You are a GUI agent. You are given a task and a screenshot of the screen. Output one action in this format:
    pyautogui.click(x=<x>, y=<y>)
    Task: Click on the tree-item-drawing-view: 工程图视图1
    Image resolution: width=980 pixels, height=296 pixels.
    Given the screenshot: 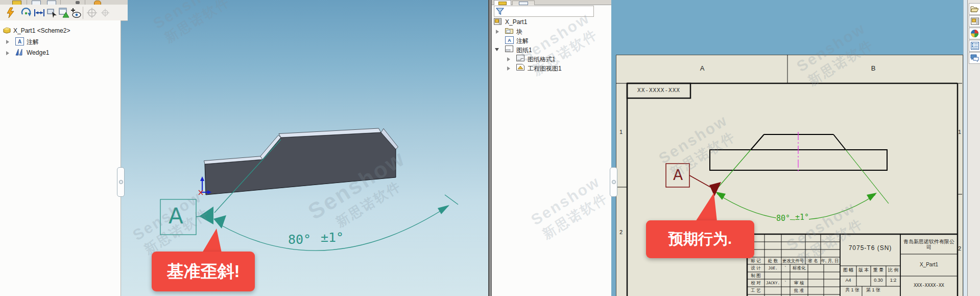 What is the action you would take?
    pyautogui.click(x=544, y=69)
    